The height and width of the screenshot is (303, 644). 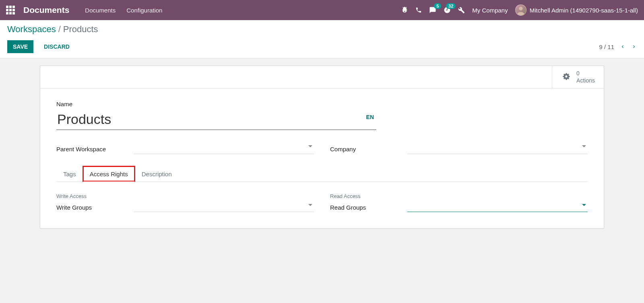 What do you see at coordinates (459, 207) in the screenshot?
I see `read-groups-row: Read Groups` at bounding box center [459, 207].